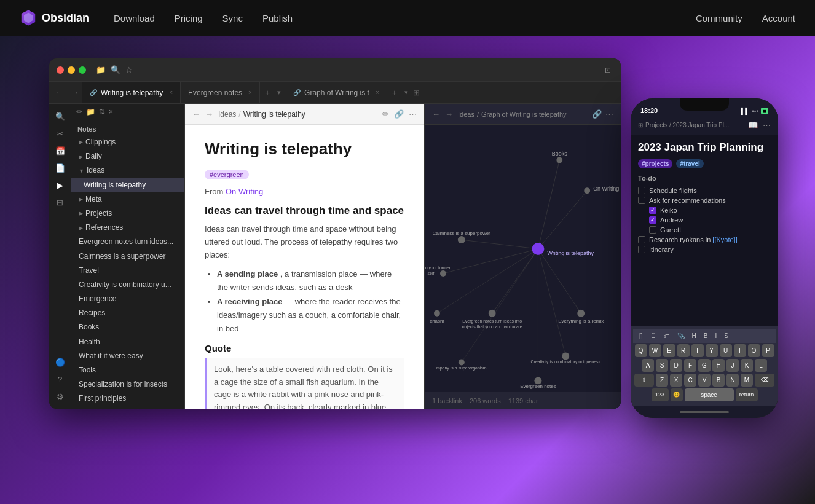 This screenshot has width=815, height=504. I want to click on key-j: J, so click(733, 365).